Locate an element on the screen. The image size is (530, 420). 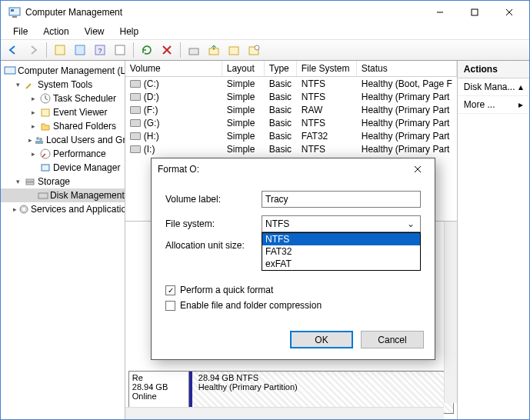
file-system-select: NTFS ⌄ NTFS FAT32 exFAT is located at coordinates (342, 224).